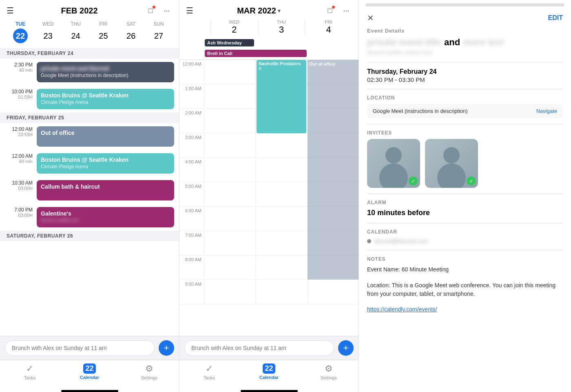  I want to click on event-card-1: private event and blurred Google Meet (i…, so click(105, 72).